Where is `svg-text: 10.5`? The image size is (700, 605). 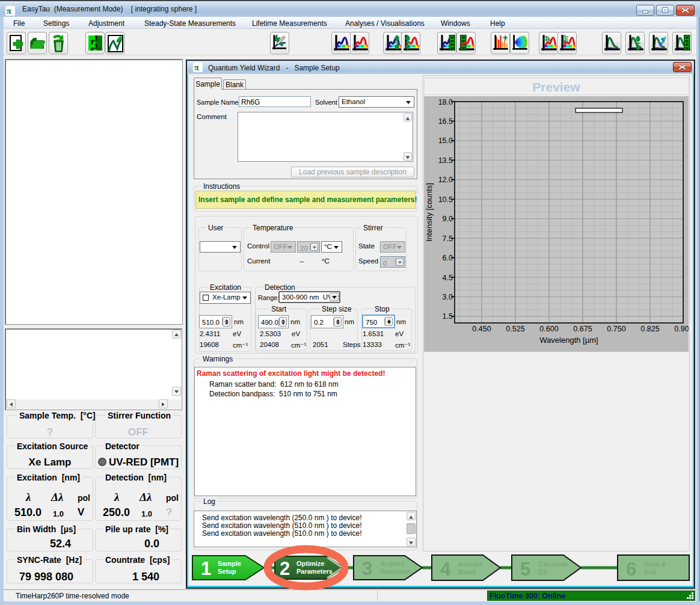 svg-text: 10.5 is located at coordinates (446, 200).